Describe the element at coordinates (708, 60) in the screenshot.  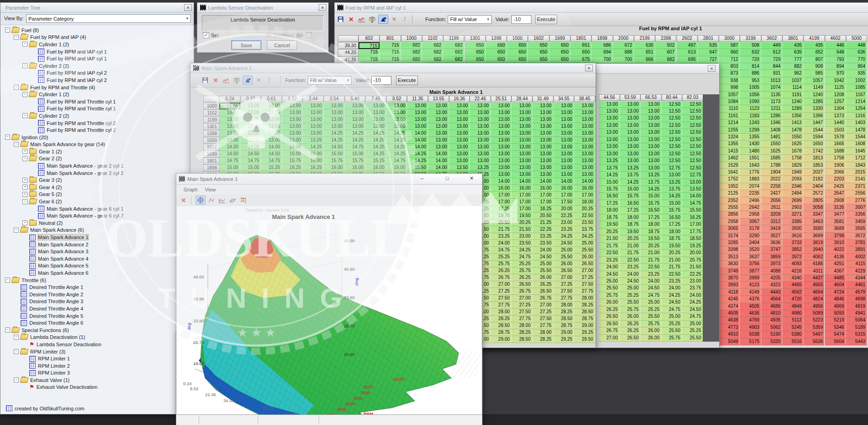
I see `cell: 727` at that location.